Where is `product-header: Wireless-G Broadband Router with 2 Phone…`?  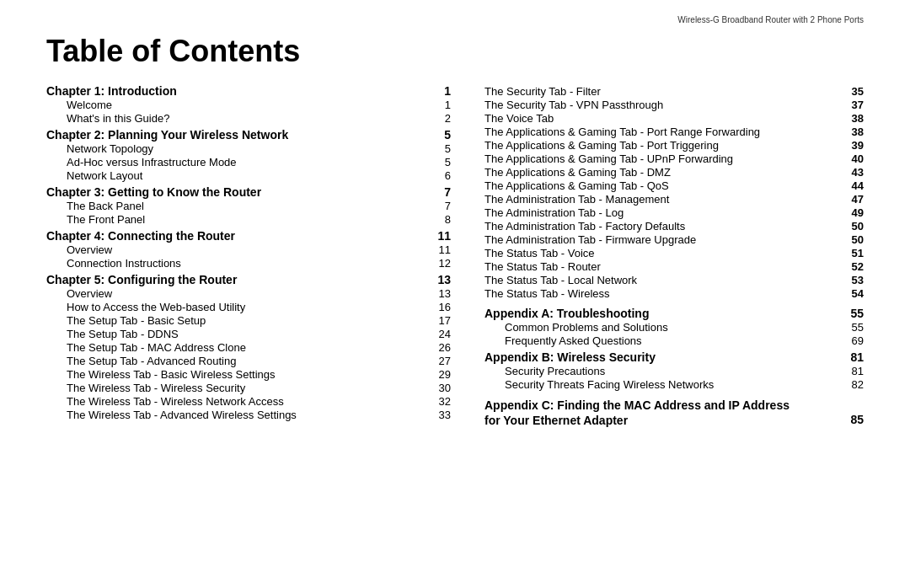 product-header: Wireless-G Broadband Router with 2 Phone… is located at coordinates (770, 20).